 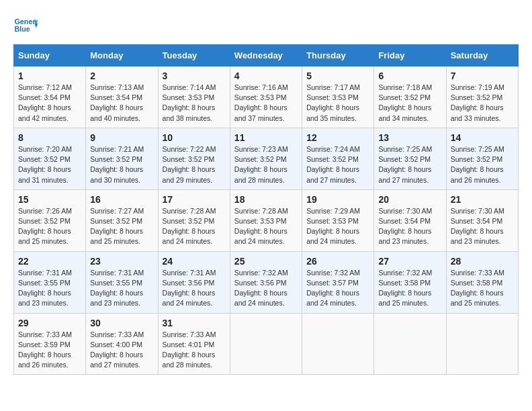 What do you see at coordinates (333, 288) in the screenshot?
I see `day-info: Sunrise: 7:32 AM Sunset: 3:57 PM Dayligh…` at bounding box center [333, 288].